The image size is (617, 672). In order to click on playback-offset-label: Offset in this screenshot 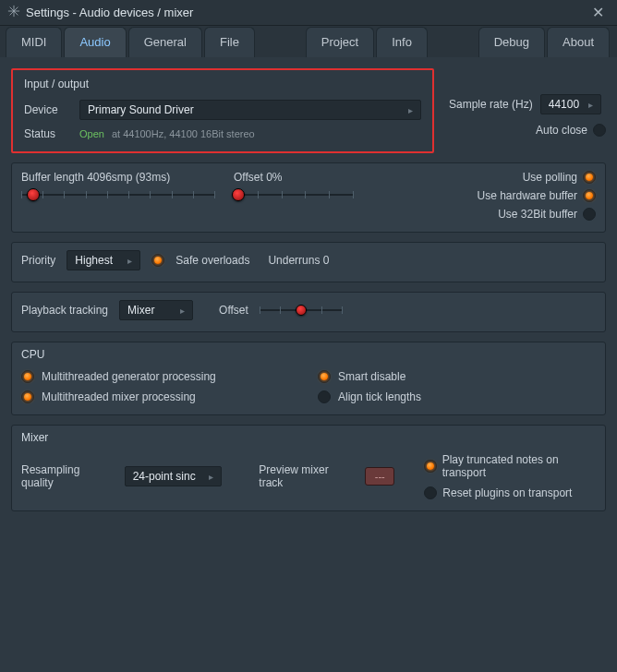, I will do `click(234, 310)`.